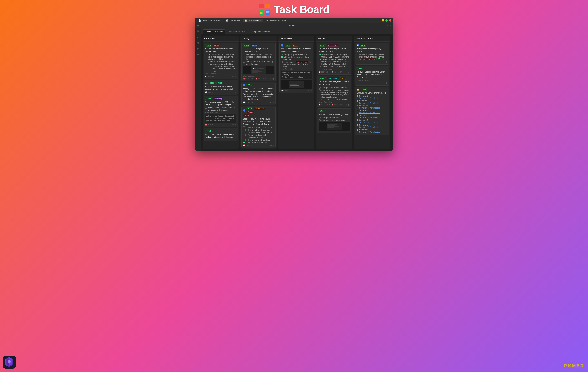  What do you see at coordinates (198, 61) in the screenshot?
I see `sidebar-icon-close: ✕` at bounding box center [198, 61].